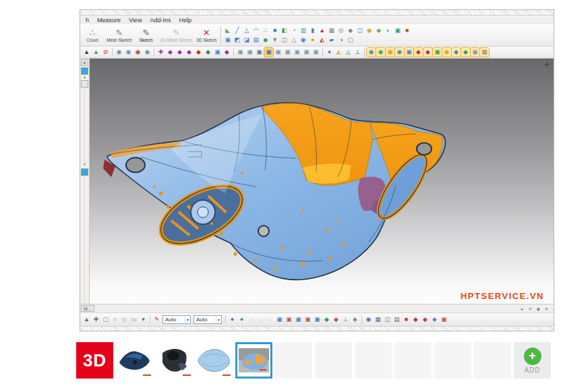  I want to click on mirror-icon: ▤, so click(256, 40).